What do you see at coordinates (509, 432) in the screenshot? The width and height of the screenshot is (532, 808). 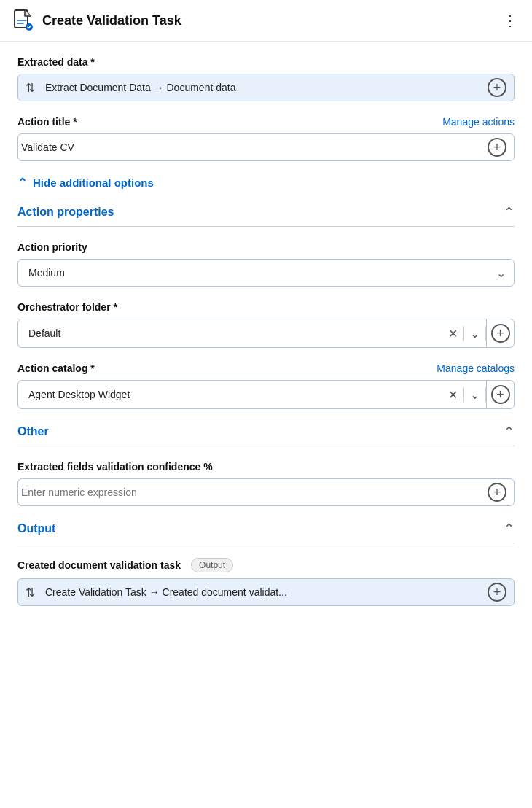 I see `other-collapse-icon: ⌃` at bounding box center [509, 432].